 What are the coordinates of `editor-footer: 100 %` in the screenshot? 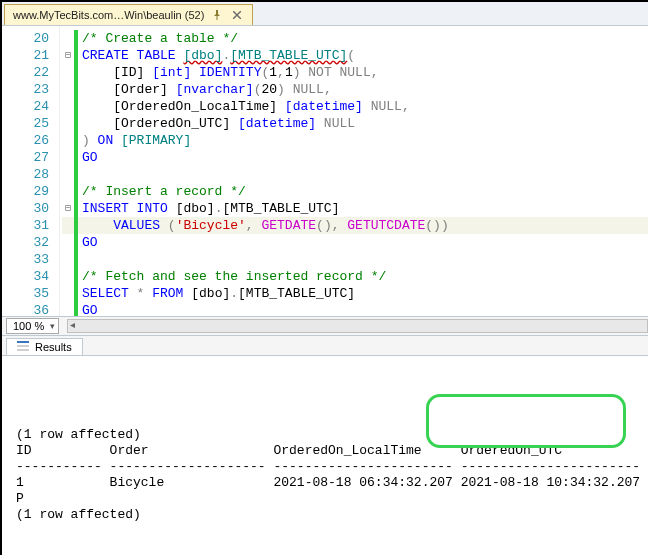 It's located at (325, 326).